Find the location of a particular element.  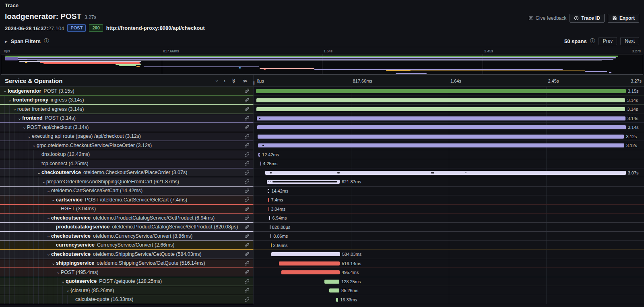

span-row: ⌄shippingserviceoteldemo.ShippingService… is located at coordinates (322, 263).